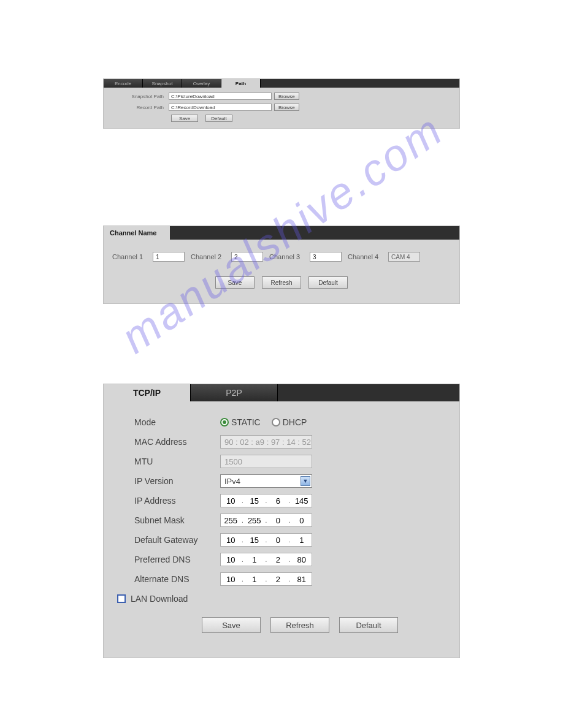  What do you see at coordinates (365, 257) in the screenshot?
I see `channel4-label: Channel 4` at bounding box center [365, 257].